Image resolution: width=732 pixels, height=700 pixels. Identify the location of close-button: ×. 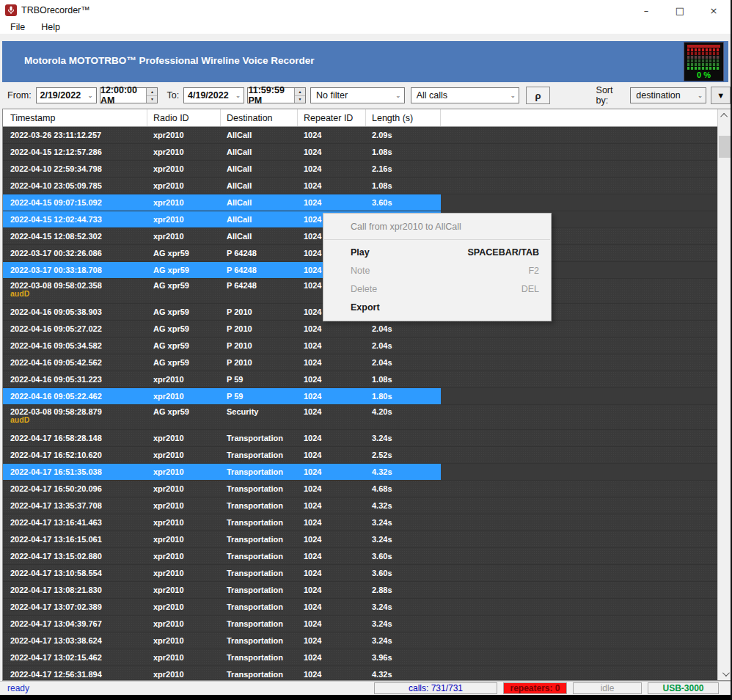
(714, 10).